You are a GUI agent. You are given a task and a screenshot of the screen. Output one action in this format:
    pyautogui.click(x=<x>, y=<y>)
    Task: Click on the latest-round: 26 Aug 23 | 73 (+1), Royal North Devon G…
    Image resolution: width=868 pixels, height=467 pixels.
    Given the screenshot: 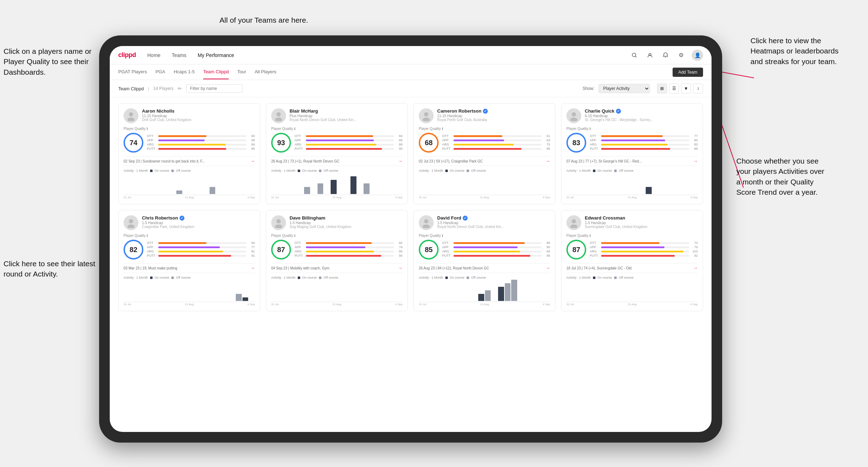 What is the action you would take?
    pyautogui.click(x=337, y=161)
    